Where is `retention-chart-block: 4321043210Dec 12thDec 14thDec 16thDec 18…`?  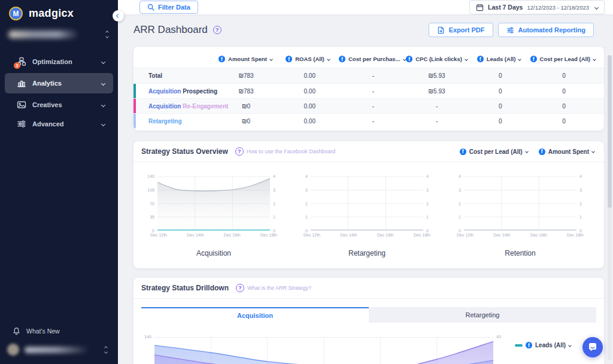
retention-chart-block: 4321043210Dec 12thDec 14thDec 16thDec 18… is located at coordinates (520, 217).